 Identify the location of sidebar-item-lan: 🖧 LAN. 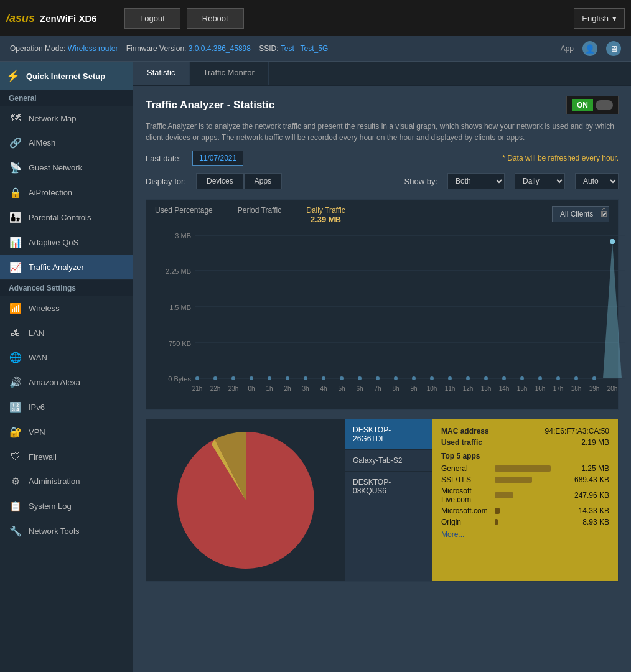
(67, 334).